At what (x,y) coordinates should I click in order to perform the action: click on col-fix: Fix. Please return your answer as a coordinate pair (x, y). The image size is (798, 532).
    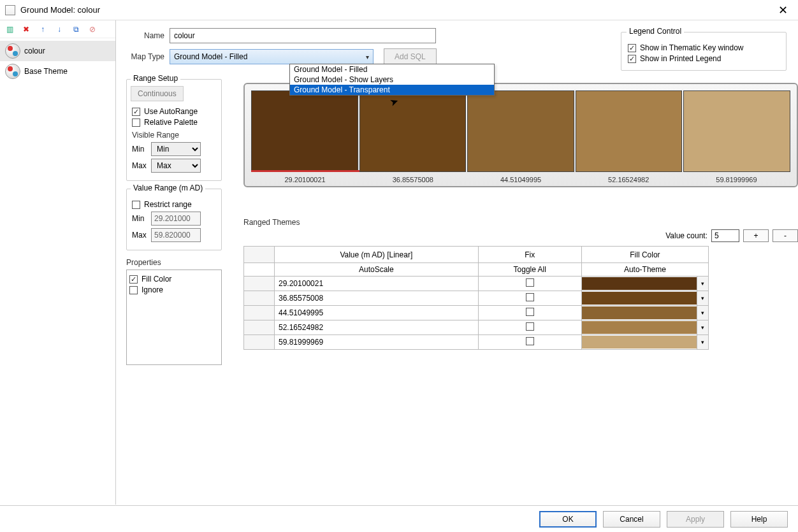
    Looking at the image, I should click on (530, 255).